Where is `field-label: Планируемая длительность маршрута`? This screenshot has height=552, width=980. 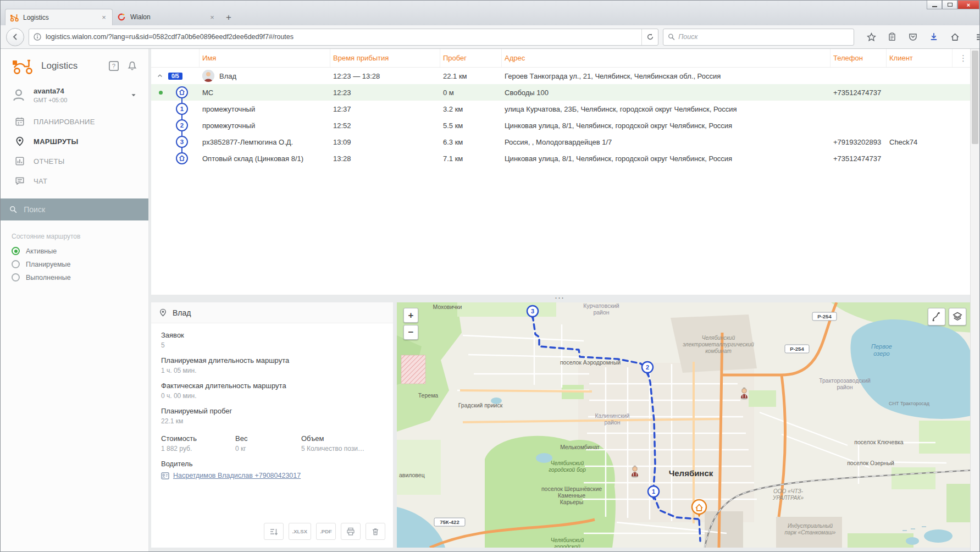
field-label: Планируемая длительность маршрута is located at coordinates (272, 361).